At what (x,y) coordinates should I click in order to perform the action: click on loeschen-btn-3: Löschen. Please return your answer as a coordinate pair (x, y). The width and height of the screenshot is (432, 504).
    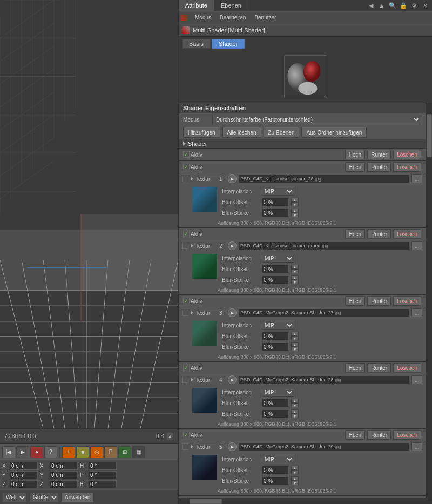
    Looking at the image, I should click on (407, 301).